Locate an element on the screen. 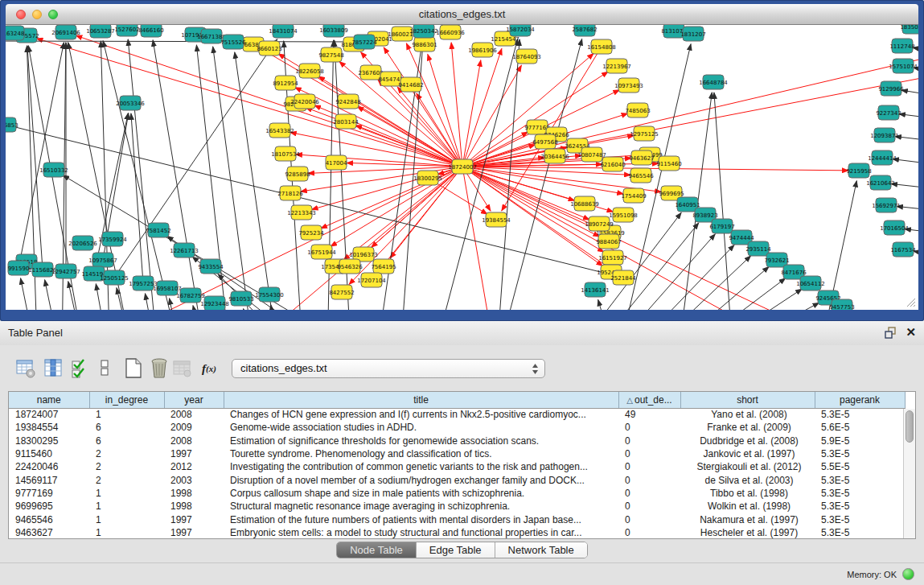 The height and width of the screenshot is (585, 924). table-cell: 1 is located at coordinates (127, 414).